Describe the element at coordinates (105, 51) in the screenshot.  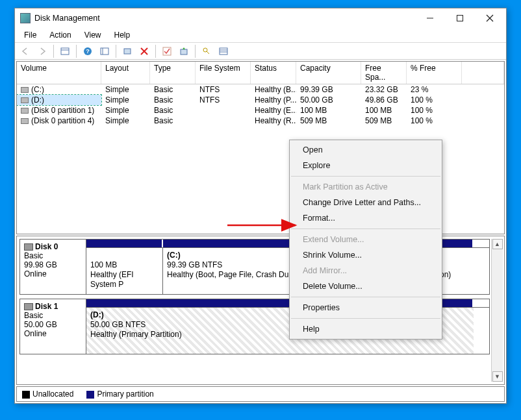
I see `settings-button` at that location.